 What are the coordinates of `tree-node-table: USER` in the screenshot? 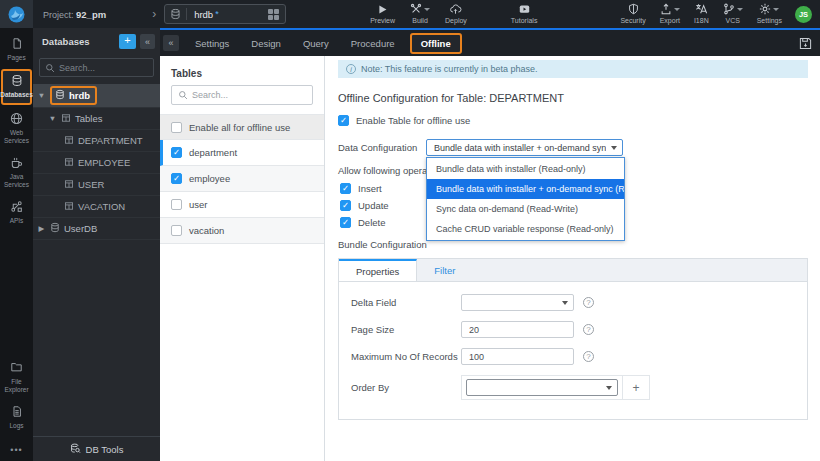 It's located at (96, 185).